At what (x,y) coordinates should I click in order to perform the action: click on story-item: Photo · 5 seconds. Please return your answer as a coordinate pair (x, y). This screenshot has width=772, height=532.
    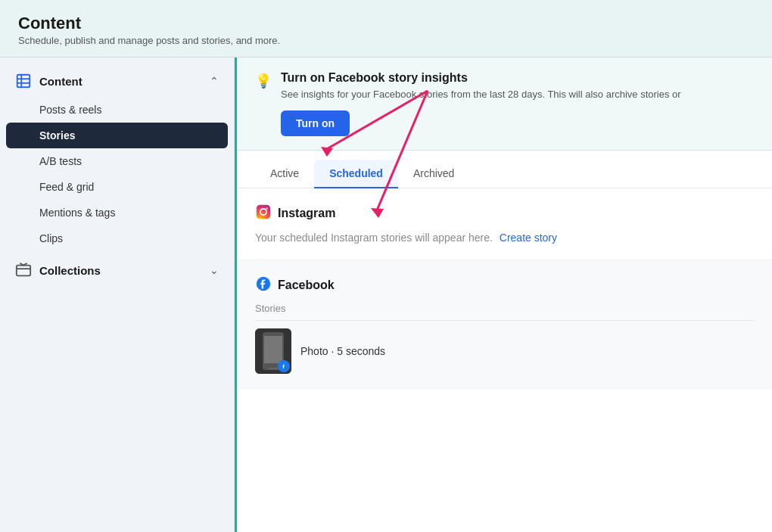
    Looking at the image, I should click on (504, 351).